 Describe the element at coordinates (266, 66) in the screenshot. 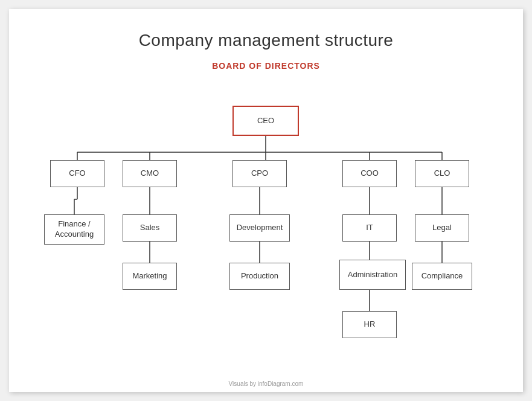

I see `board-label: BOARD OF DIRECTORS` at that location.